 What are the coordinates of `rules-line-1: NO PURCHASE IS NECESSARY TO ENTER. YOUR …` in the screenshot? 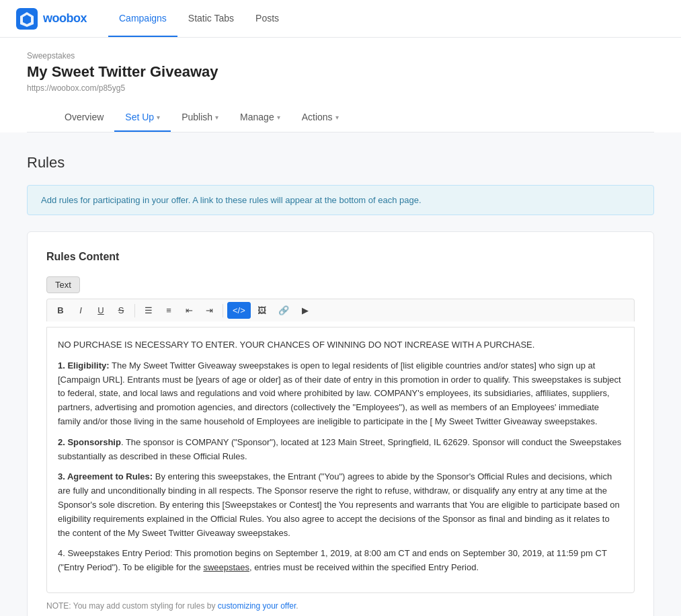 It's located at (340, 346).